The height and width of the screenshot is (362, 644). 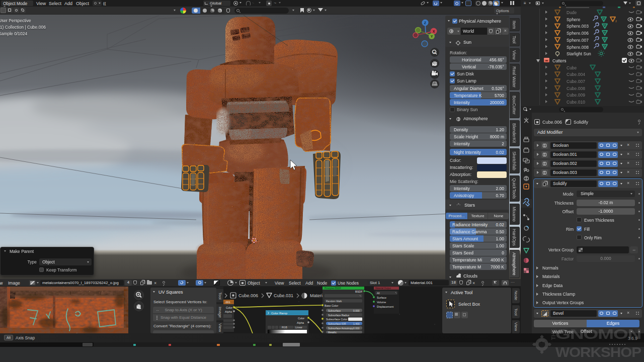 What do you see at coordinates (331, 306) in the screenshot?
I see `svg-text: Base Color` at bounding box center [331, 306].